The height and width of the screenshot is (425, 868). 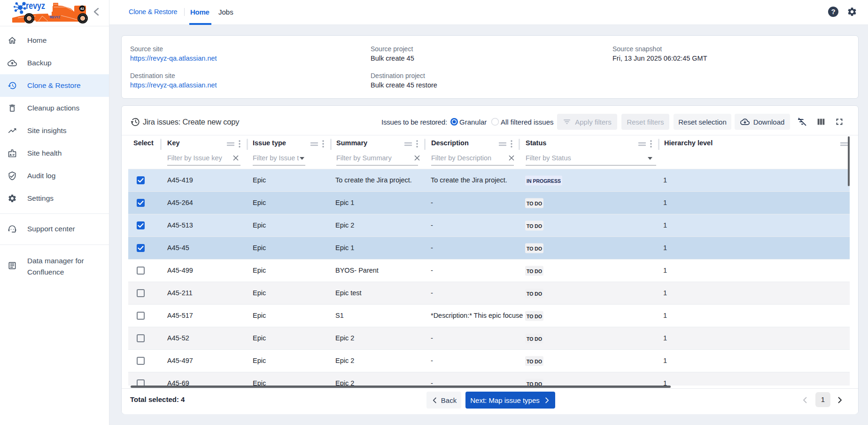 What do you see at coordinates (36, 6) in the screenshot?
I see `svg-text: revyz` at bounding box center [36, 6].